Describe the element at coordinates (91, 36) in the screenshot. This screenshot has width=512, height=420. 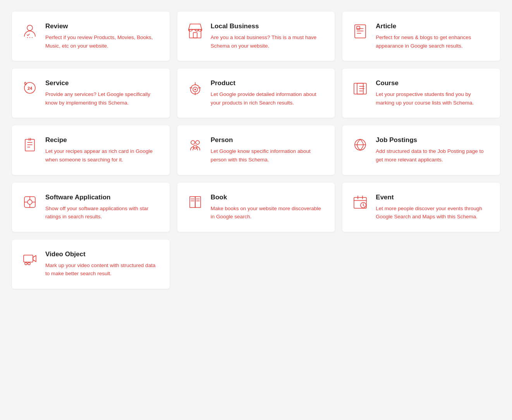
I see `card-review: Review Perfect if you review Products, M…` at that location.